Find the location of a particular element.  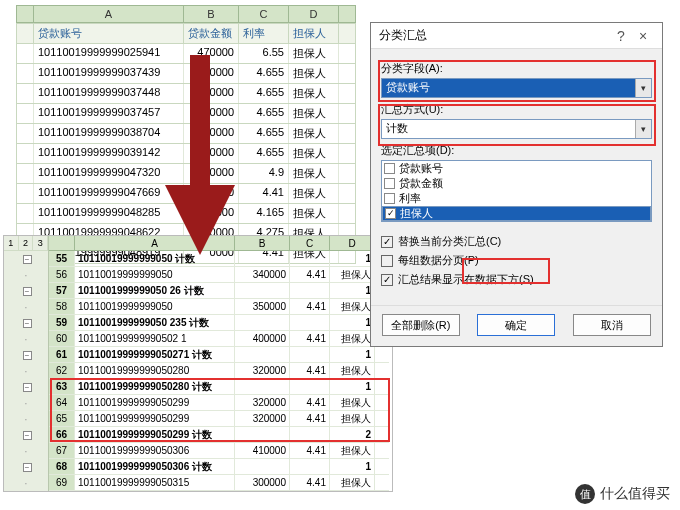

watermark: 值什么值得买 is located at coordinates (622, 494).